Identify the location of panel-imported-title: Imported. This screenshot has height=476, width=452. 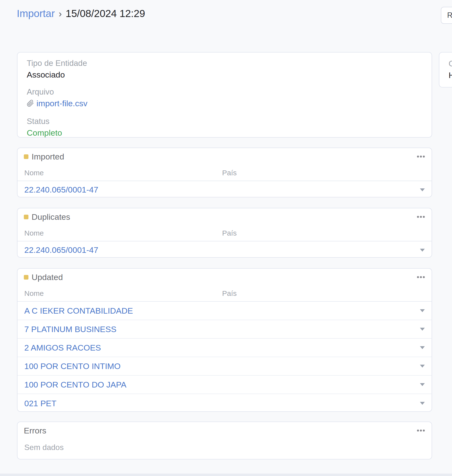
(224, 157).